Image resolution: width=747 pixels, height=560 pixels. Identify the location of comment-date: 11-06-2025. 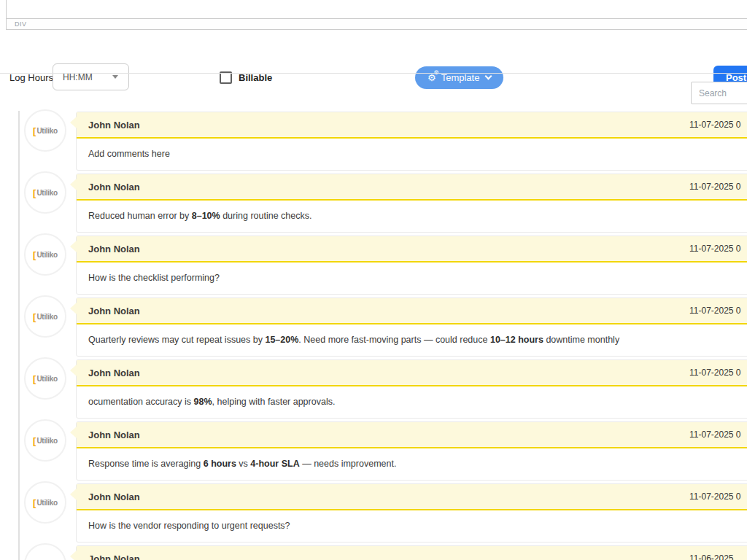
(712, 557).